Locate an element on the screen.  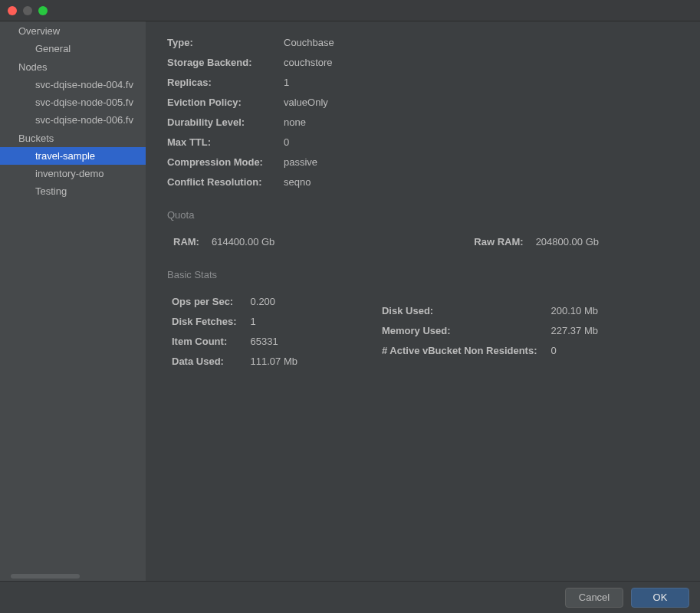
memory-used-value: 227.37 Mb is located at coordinates (575, 331).